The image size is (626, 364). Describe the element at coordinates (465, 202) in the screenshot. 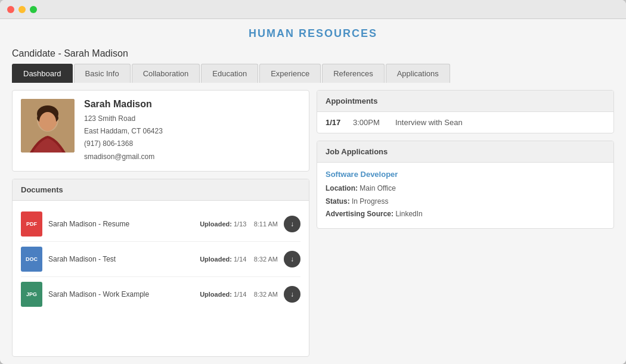

I see `job-status: Status: In Progress` at that location.